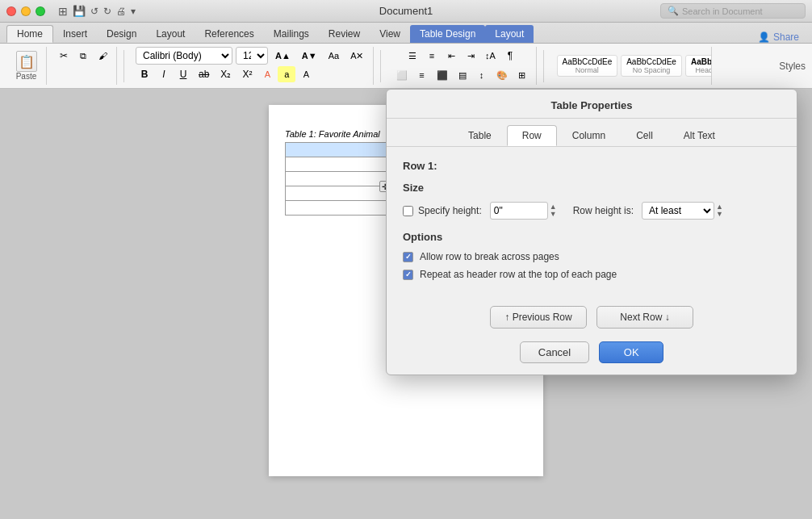 The width and height of the screenshot is (812, 519). What do you see at coordinates (107, 11) in the screenshot?
I see `redo-icon: ↻` at bounding box center [107, 11].